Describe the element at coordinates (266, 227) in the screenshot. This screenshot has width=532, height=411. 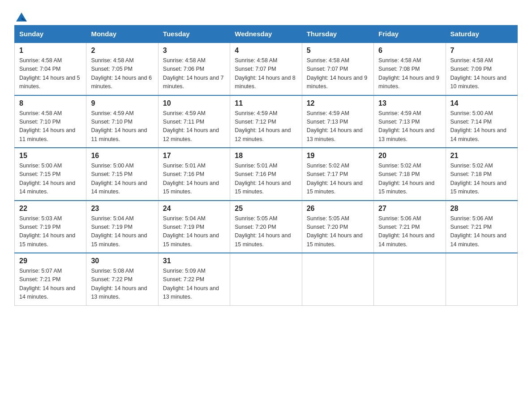
I see `week-row-4: 22Sunrise: 5:03 AMSunset: 7:19 PMDayligh…` at that location.